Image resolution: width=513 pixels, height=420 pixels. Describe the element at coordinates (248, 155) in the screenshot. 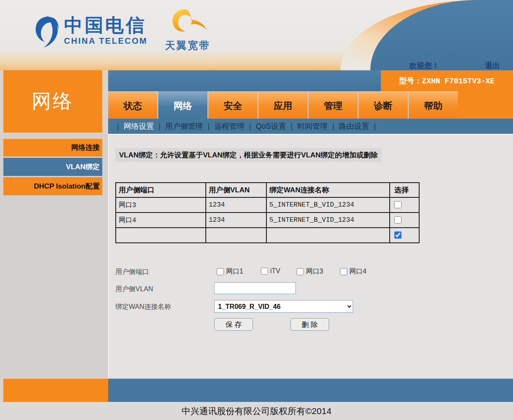

I see `vlan-binding-description: VLAN绑定：允许设置基于VLAN绑定，根据业务需要进行VLAN绑定的增加或删除` at that location.